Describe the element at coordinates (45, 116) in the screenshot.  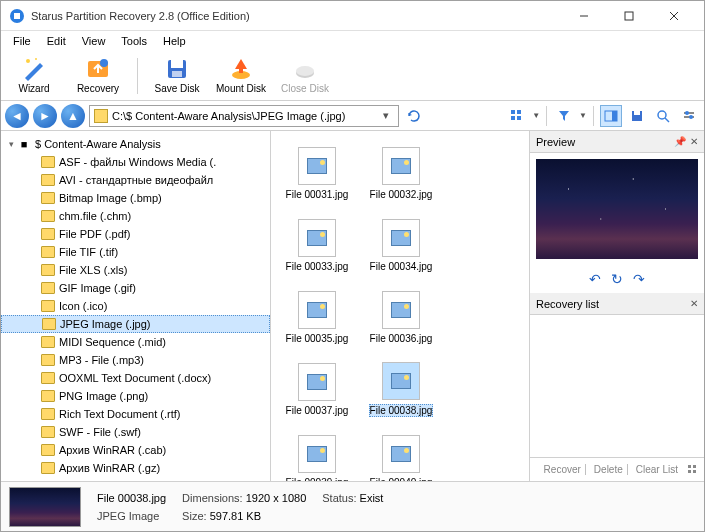
I see `forward-button: ►` at that location.